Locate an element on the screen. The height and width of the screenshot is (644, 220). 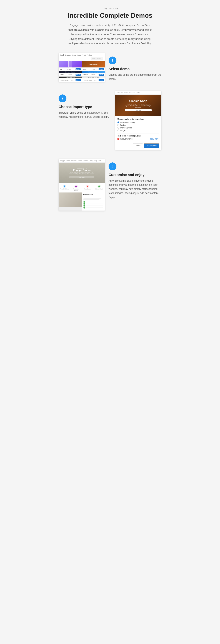
nav-blog: Blog is located at coordinates (134, 93).